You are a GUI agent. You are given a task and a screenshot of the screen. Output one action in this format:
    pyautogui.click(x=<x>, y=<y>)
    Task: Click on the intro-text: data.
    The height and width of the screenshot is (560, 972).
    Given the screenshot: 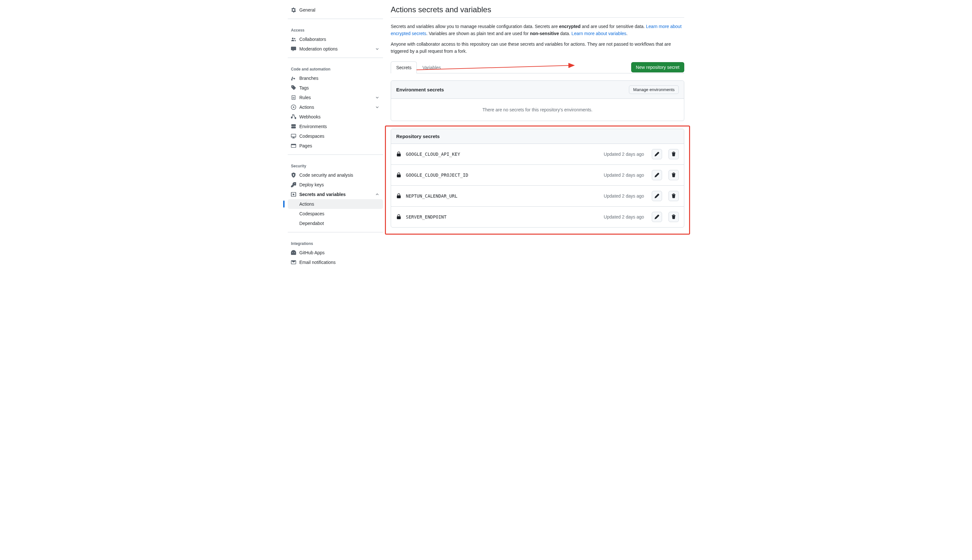 What is the action you would take?
    pyautogui.click(x=565, y=33)
    